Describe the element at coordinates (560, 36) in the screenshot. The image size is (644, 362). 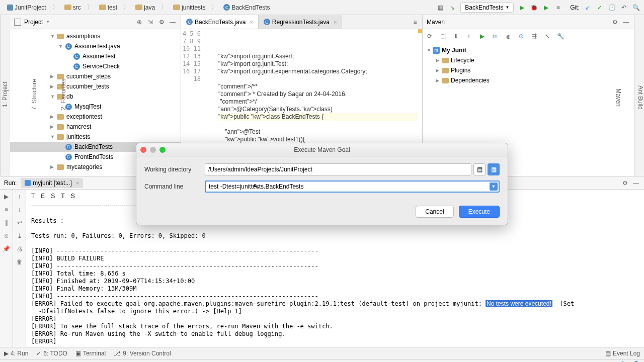
I see `settings-icon: 🔧` at that location.